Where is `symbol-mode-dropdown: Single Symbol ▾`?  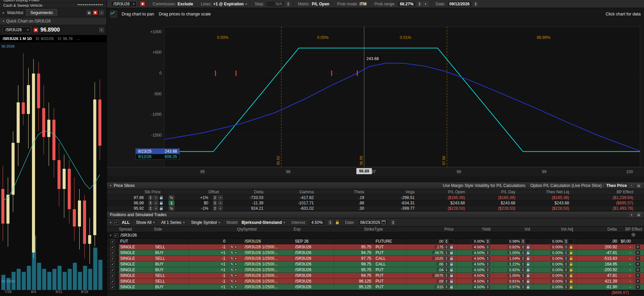
symbol-mode-dropdown: Single Symbol ▾ is located at coordinates (206, 223).